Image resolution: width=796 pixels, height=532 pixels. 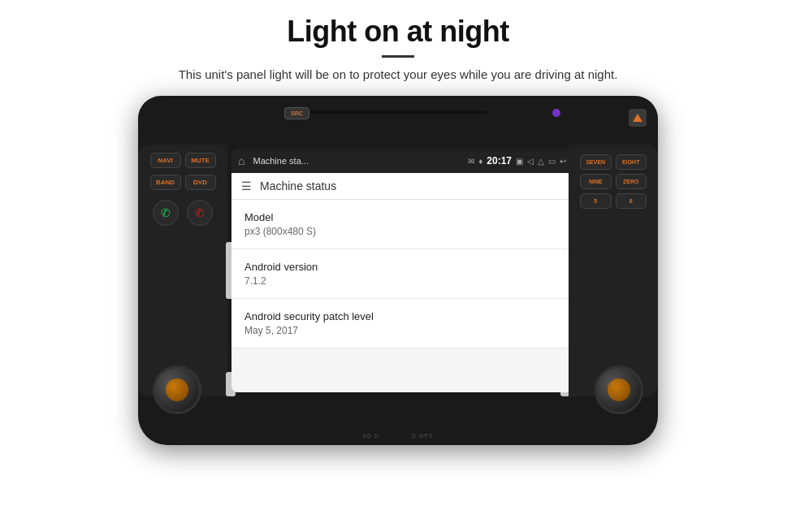 What do you see at coordinates (422, 435) in the screenshot?
I see `strip-label-right: D GPS` at bounding box center [422, 435].